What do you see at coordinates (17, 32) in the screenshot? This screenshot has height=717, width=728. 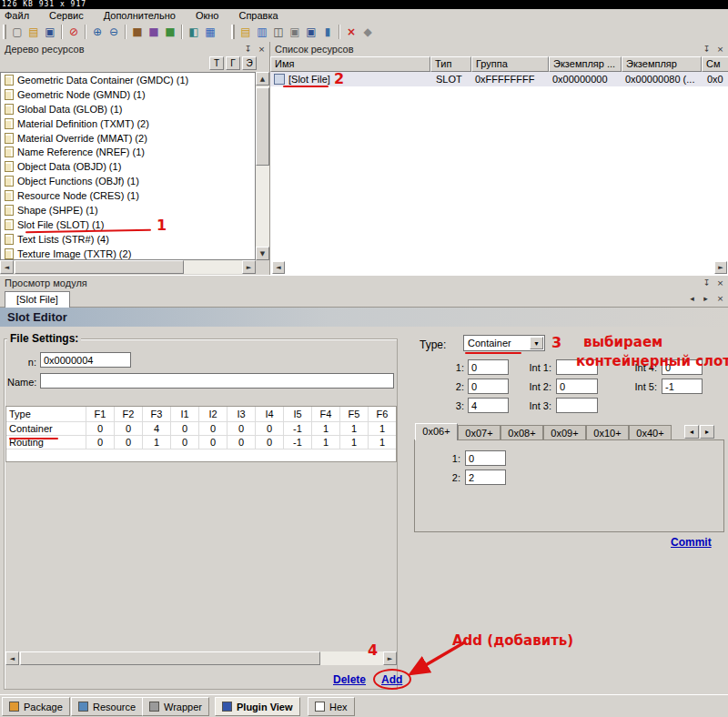 I see `new-file-icon: ▢` at bounding box center [17, 32].